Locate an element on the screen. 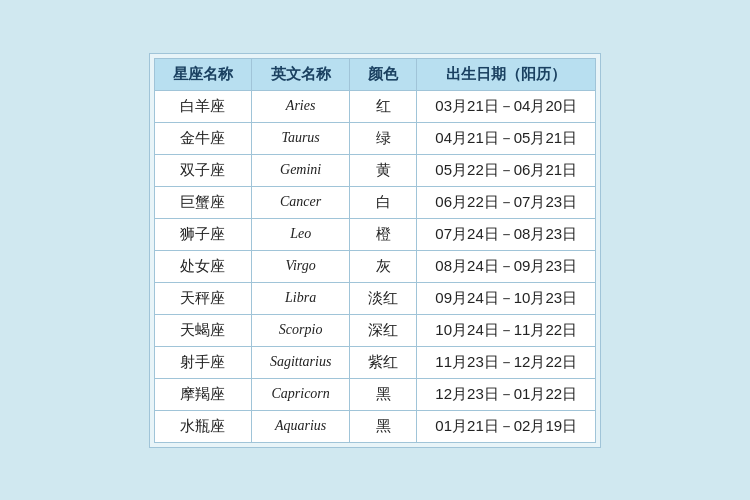  table-cell-r7-c0: 天蝎座 is located at coordinates (202, 330).